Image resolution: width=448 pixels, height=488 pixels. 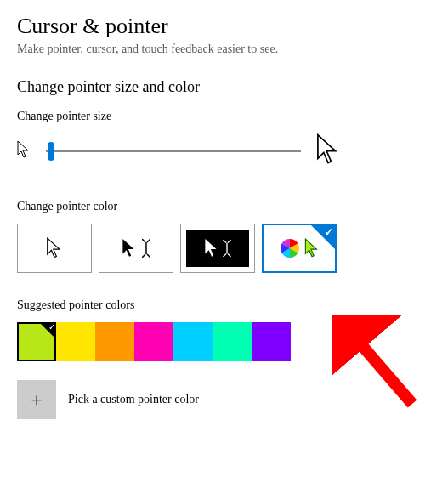 What do you see at coordinates (224, 116) in the screenshot?
I see `pointer-size-label: Change pointer size` at bounding box center [224, 116].